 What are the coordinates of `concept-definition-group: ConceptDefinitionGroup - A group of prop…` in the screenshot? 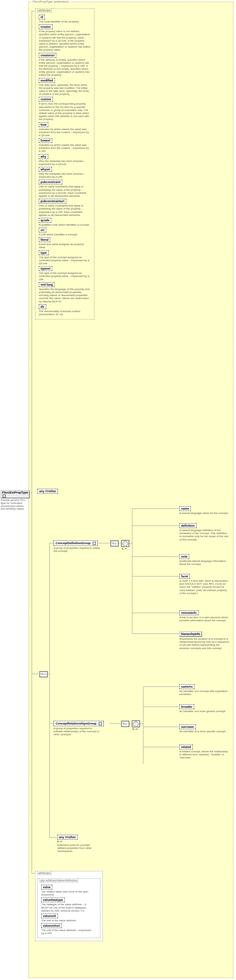 It's located at (77, 546).